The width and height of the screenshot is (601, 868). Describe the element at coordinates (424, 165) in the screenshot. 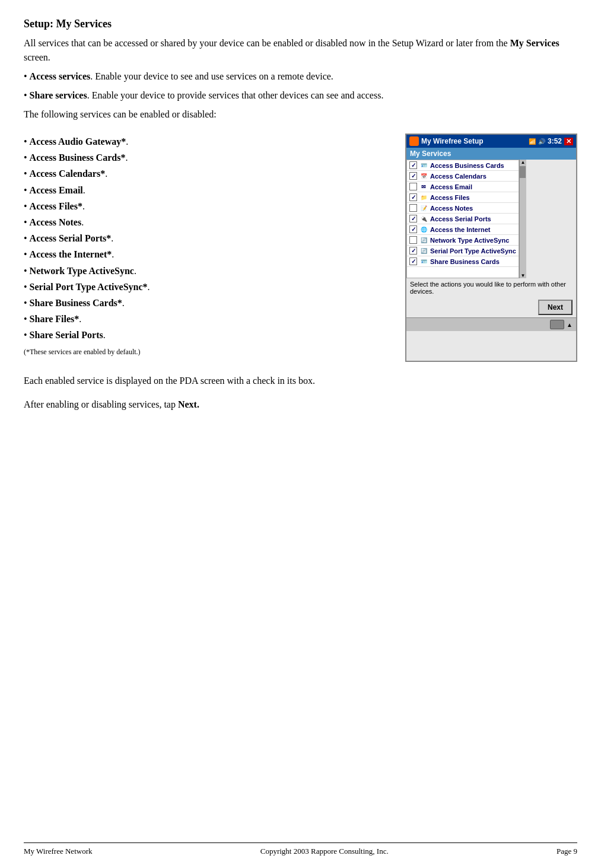

I see `pda-item-icon-0: 🪪` at that location.